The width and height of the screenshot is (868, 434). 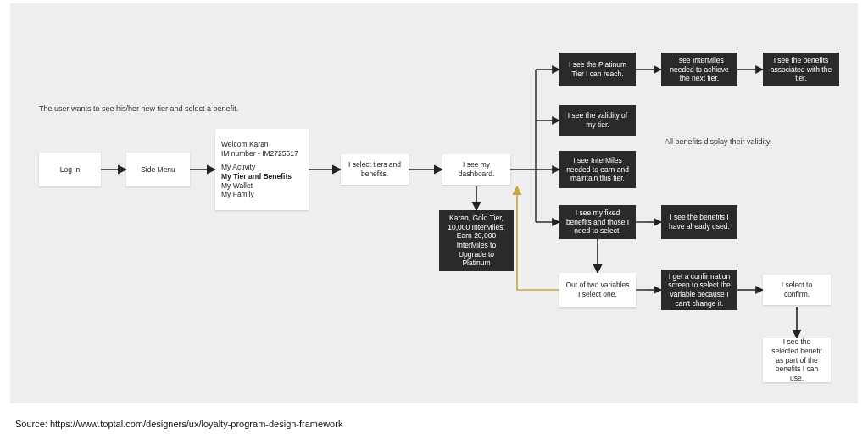 What do you see at coordinates (262, 154) in the screenshot?
I see `profile-im-number: IM number - IM2725517` at bounding box center [262, 154].